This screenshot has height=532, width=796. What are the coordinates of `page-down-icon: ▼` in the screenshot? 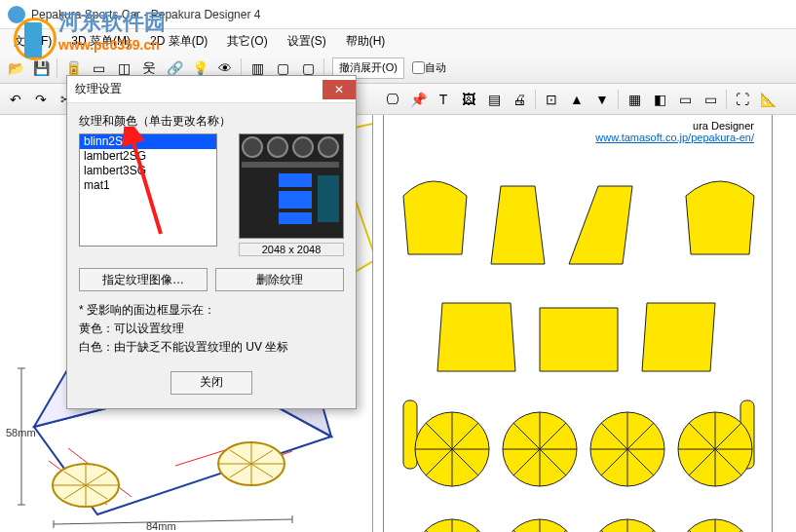 It's located at (602, 99).